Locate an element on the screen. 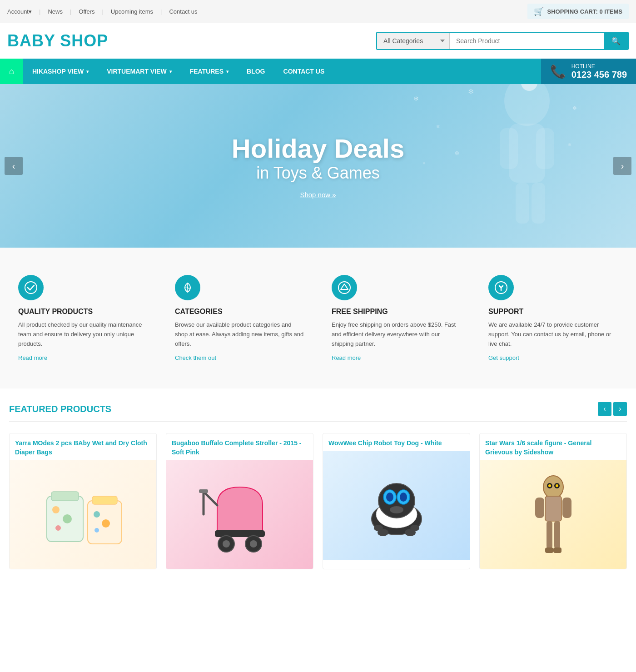  search-input is located at coordinates (527, 41).